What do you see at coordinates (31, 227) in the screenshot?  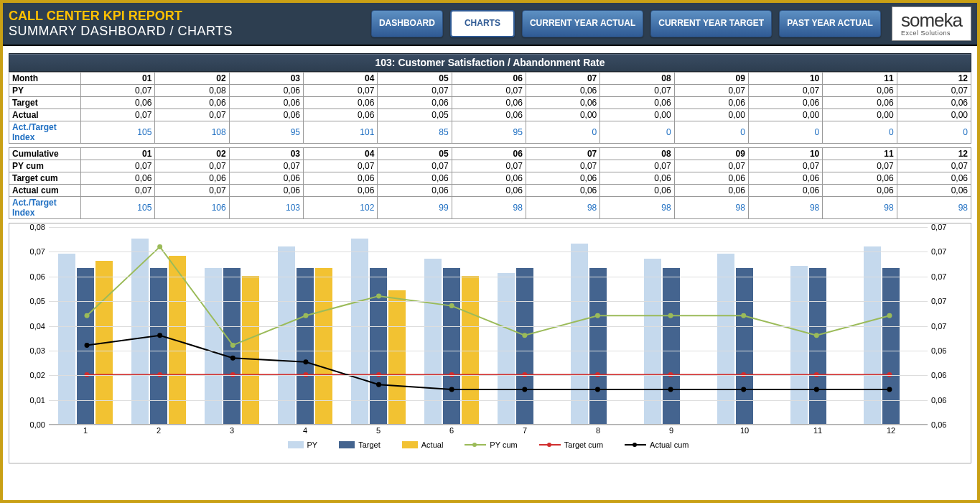 I see `y-left-tick: 0,08` at bounding box center [31, 227].